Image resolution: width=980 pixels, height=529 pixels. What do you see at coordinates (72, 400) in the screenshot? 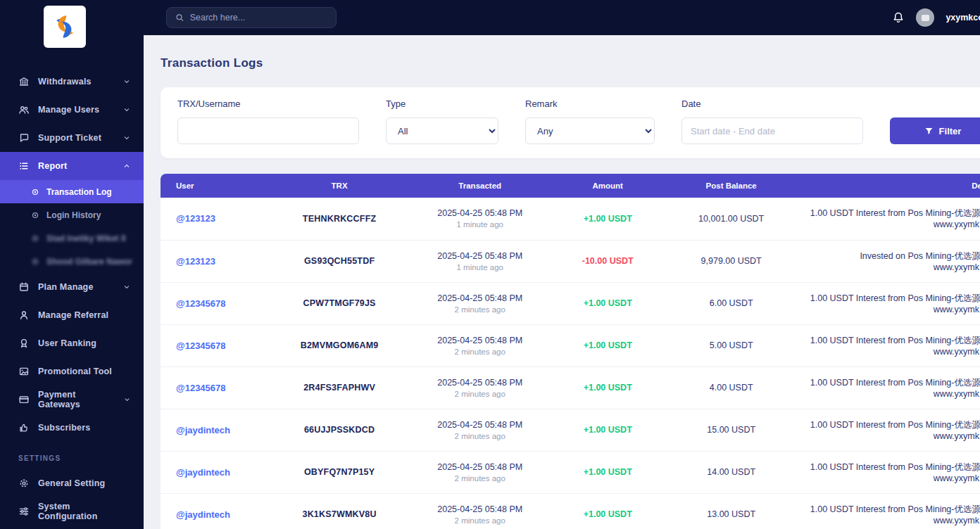
I see `sidebar-item-payment-gateways: Payment Gateways` at bounding box center [72, 400].